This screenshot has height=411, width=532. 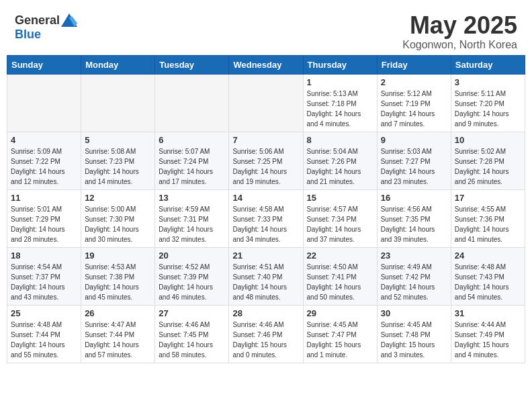 What do you see at coordinates (44, 313) in the screenshot?
I see `day-number: 25` at bounding box center [44, 313].